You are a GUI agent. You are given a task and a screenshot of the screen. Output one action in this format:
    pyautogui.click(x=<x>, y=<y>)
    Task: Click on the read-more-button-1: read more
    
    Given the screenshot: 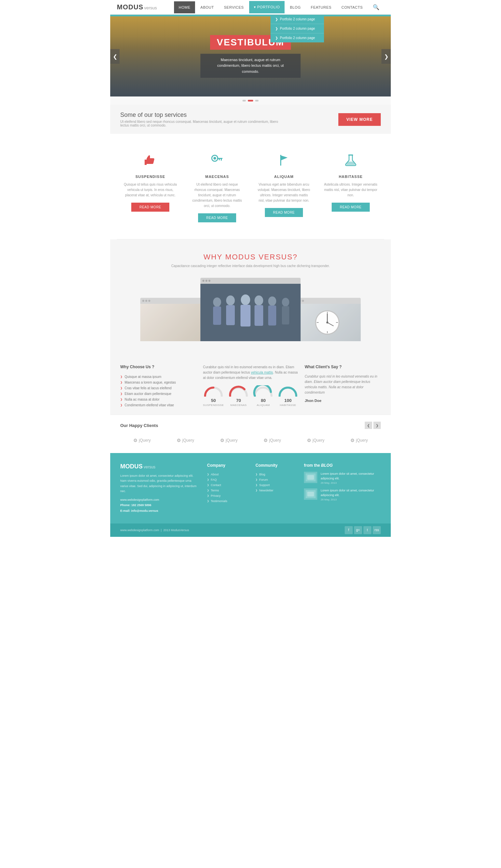 What is the action you would take?
    pyautogui.click(x=150, y=207)
    